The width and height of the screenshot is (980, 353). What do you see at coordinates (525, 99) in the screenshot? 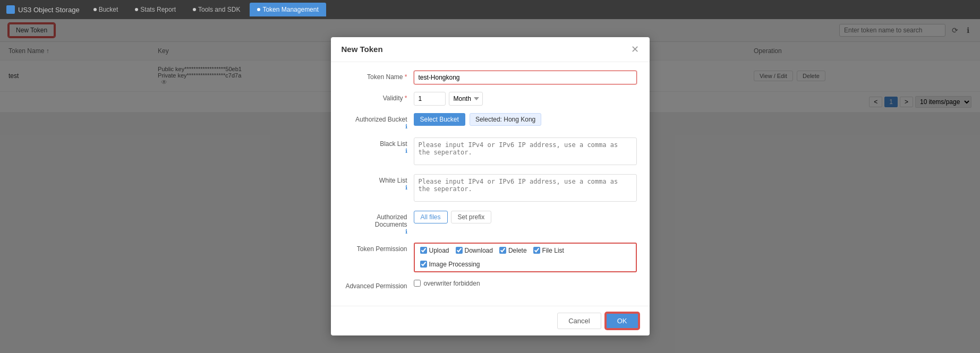
I see `validity-control: Day Month Year` at bounding box center [525, 99].